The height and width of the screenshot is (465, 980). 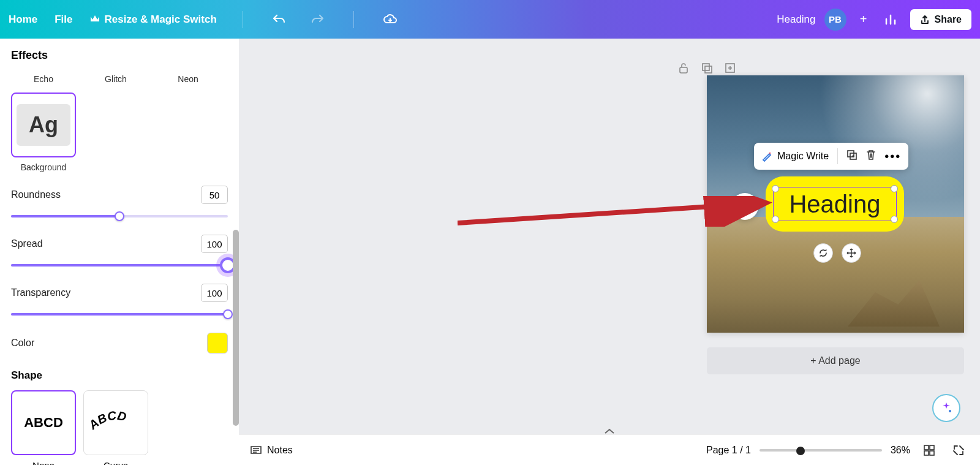 I want to click on share-button: Share, so click(x=941, y=20).